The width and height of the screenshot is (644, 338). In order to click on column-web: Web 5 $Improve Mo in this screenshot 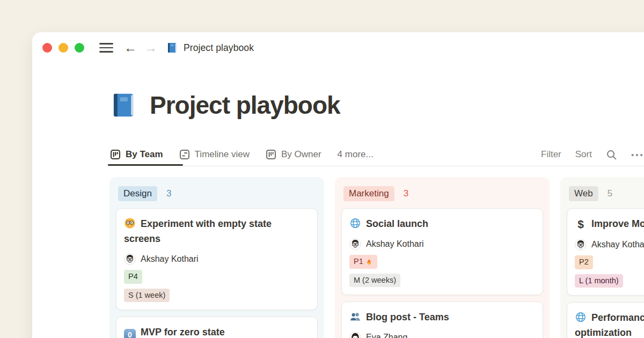, I will do `click(602, 258)`.